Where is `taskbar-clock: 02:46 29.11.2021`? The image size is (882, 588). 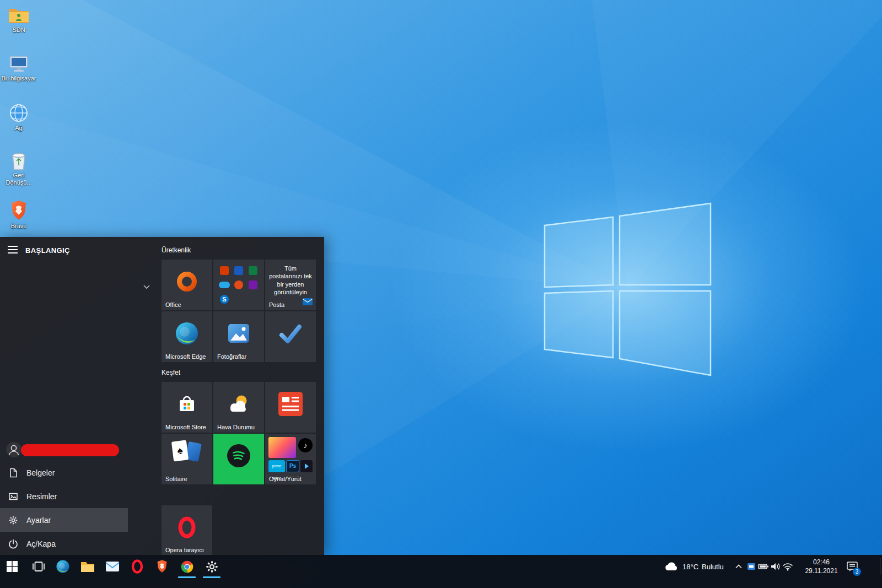 taskbar-clock: 02:46 29.11.2021 is located at coordinates (821, 567).